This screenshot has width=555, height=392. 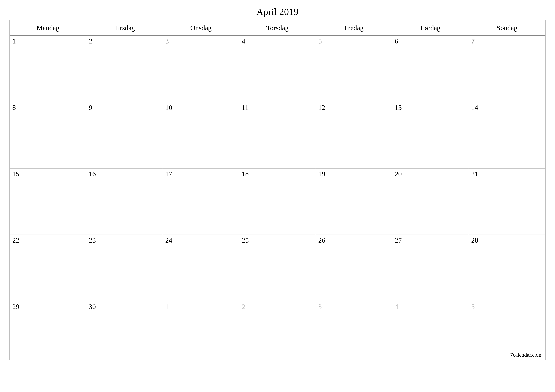 I want to click on day-number: 28, so click(x=507, y=241).